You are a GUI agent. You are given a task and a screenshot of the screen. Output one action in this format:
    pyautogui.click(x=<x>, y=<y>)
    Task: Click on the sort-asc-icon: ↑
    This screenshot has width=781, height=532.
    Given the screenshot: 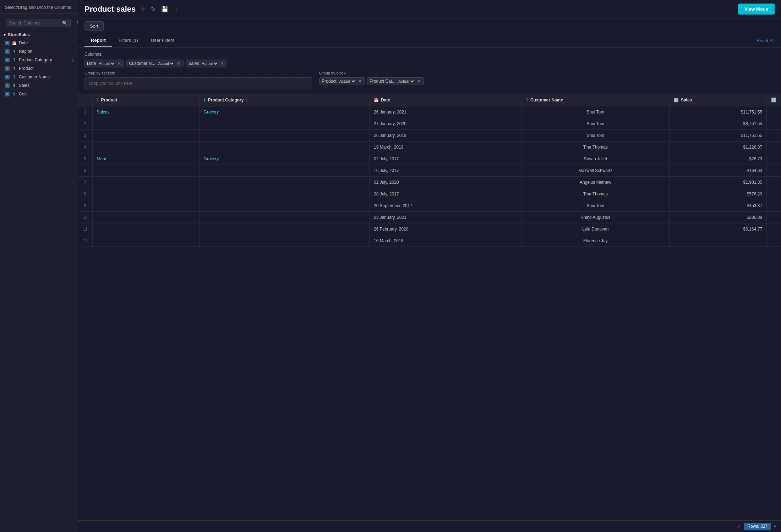 What is the action you would take?
    pyautogui.click(x=120, y=100)
    